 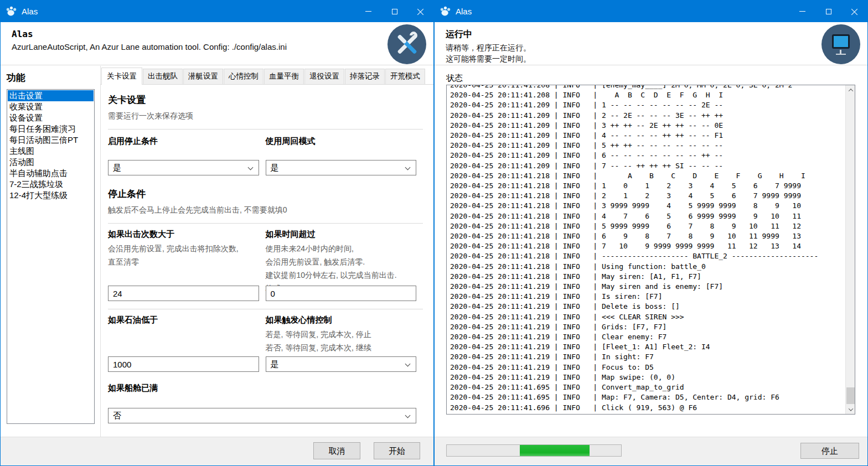 I want to click on status-label: 状态, so click(x=657, y=79).